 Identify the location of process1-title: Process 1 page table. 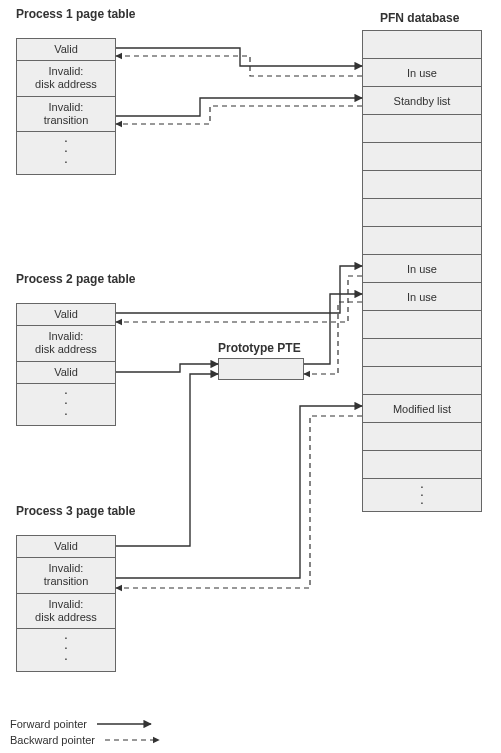
(76, 14).